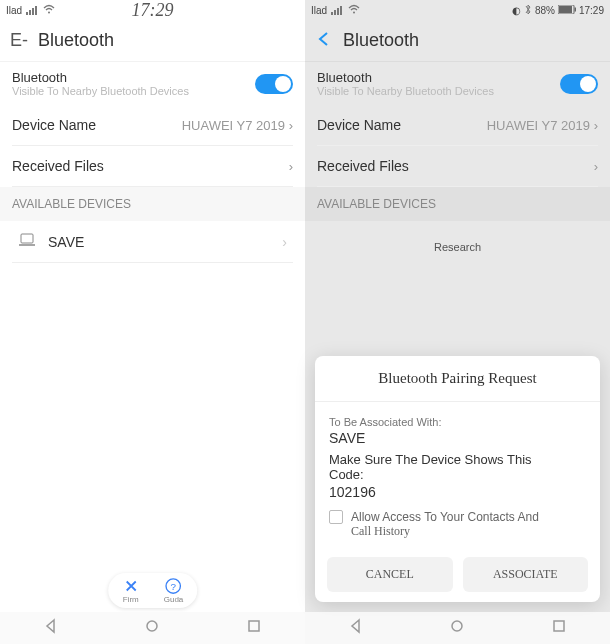 The height and width of the screenshot is (644, 610). I want to click on associate-button: ASSOCIATE, so click(526, 574).